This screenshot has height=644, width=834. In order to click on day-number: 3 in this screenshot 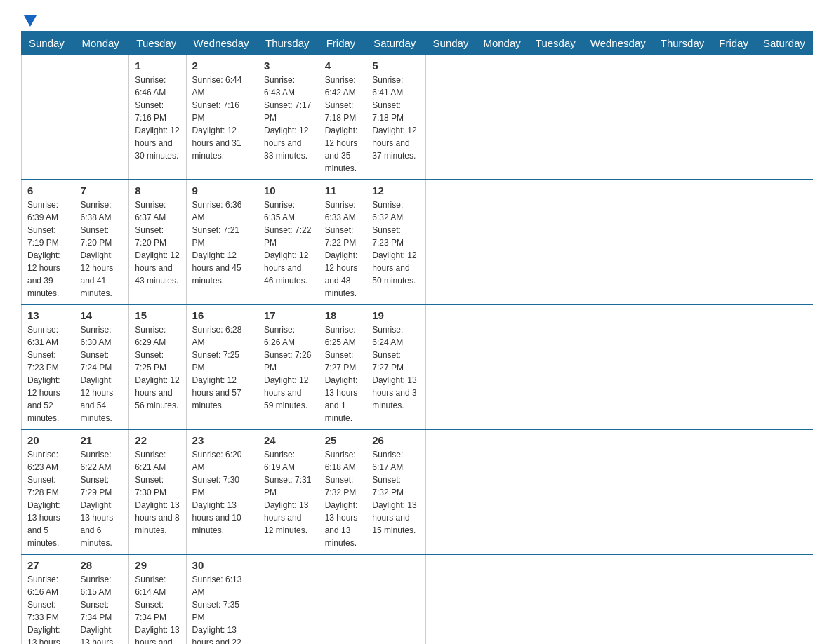, I will do `click(289, 66)`.